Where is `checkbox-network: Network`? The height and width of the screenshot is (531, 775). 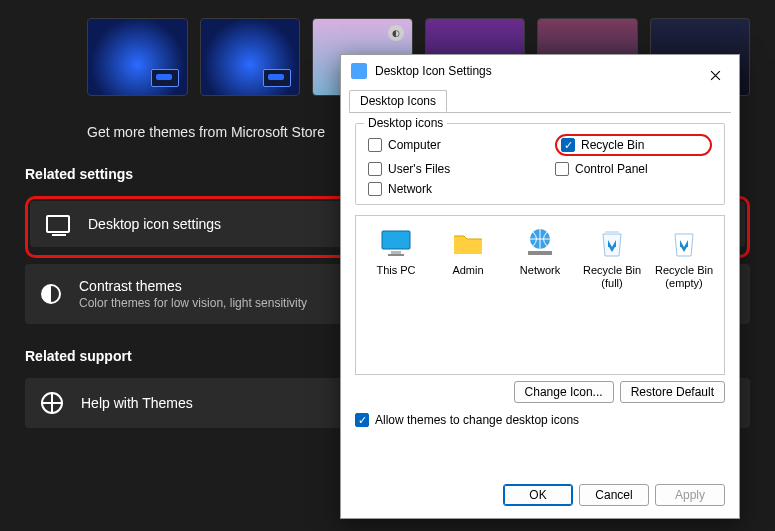 checkbox-network: Network is located at coordinates (446, 189).